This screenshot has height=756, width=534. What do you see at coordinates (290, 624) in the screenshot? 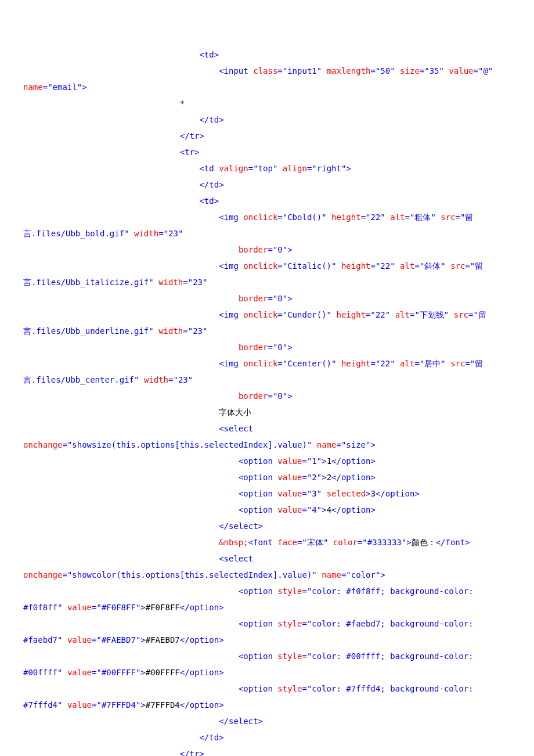
I see `code-token: style` at bounding box center [290, 624].